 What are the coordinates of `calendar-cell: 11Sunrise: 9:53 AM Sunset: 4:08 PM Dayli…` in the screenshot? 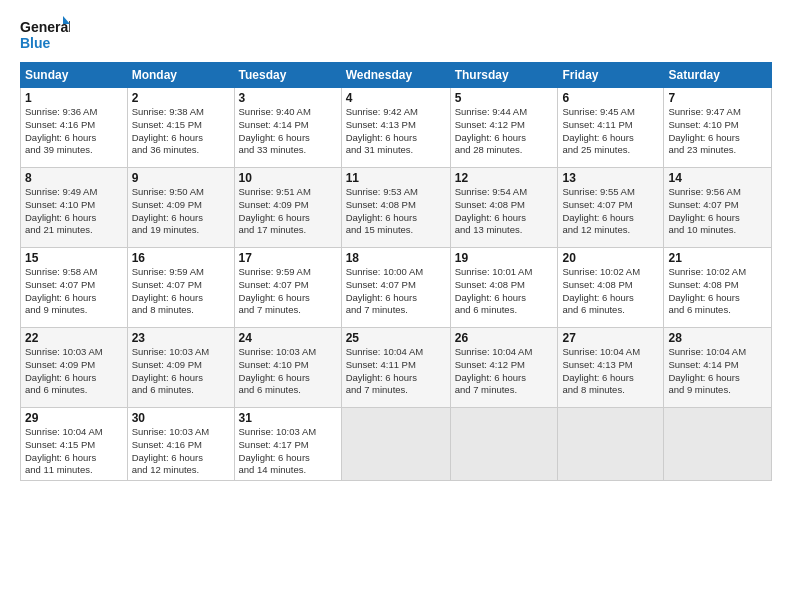 It's located at (396, 208).